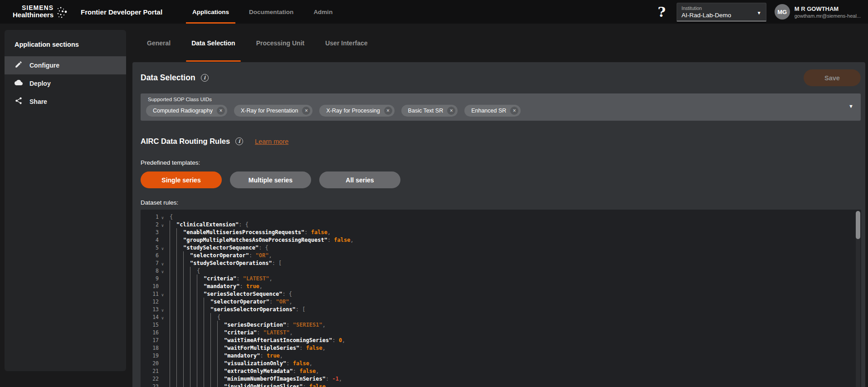 This screenshot has width=868, height=387. I want to click on token-k: "waitForMultipleSeries", so click(262, 348).